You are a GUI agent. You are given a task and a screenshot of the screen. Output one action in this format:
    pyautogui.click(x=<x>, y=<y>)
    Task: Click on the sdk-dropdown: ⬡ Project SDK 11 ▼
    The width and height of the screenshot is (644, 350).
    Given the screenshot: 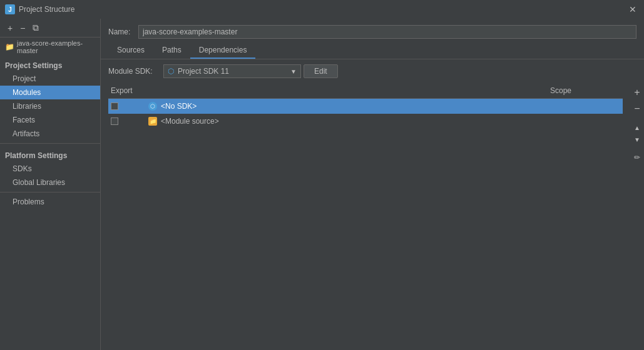 What is the action you would take?
    pyautogui.click(x=232, y=71)
    